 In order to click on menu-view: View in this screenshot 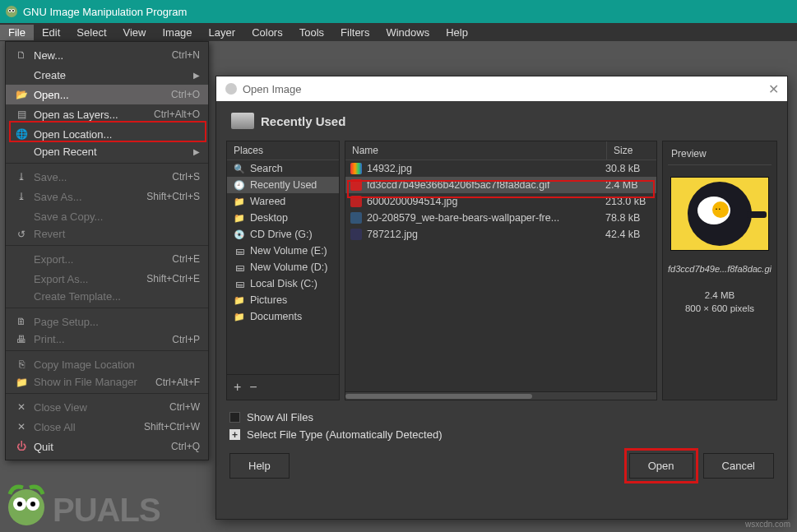, I will do `click(135, 33)`.